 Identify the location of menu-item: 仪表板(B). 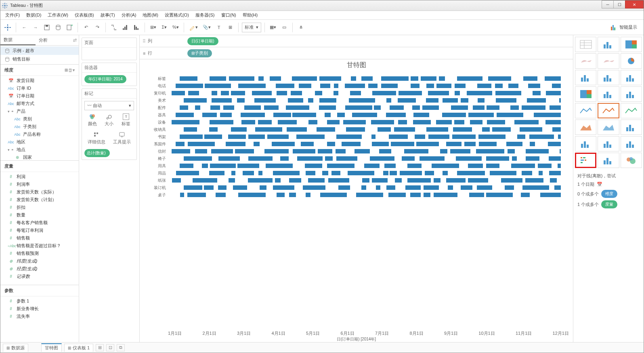
(84, 15).